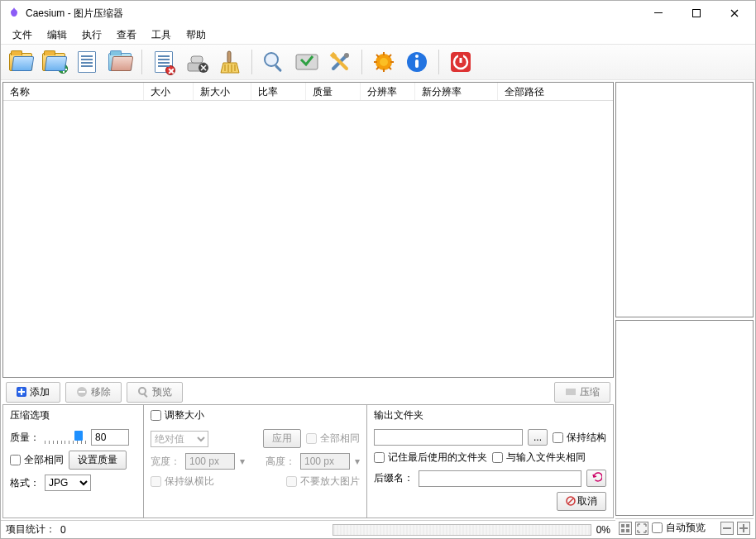  I want to click on compress-icon, so click(571, 392).